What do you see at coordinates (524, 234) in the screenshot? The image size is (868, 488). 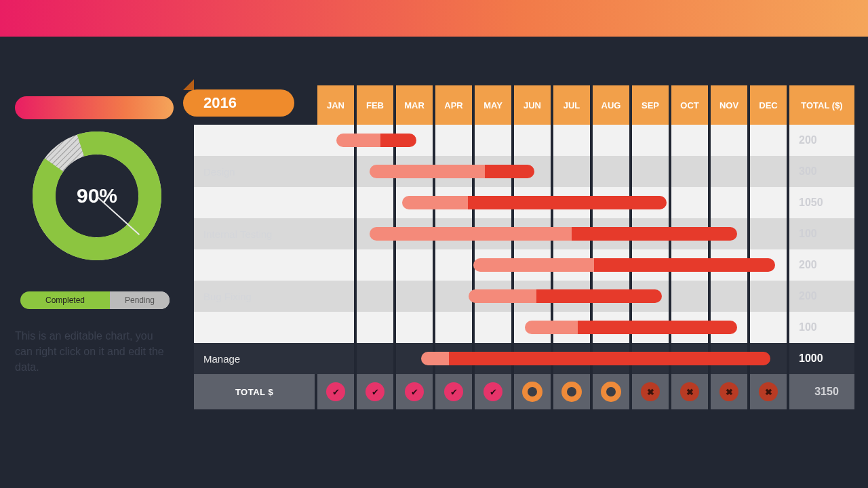 I see `gantt-row: Internal Testing100` at bounding box center [524, 234].